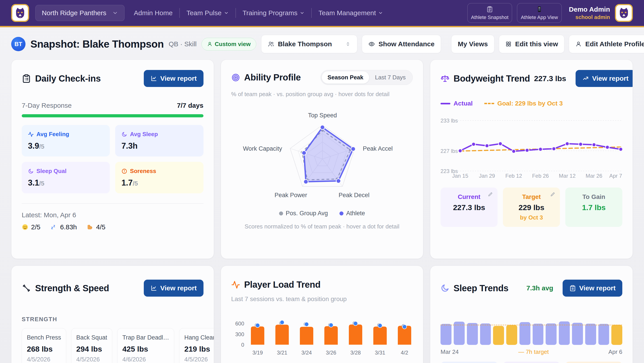 This screenshot has height=363, width=644. What do you see at coordinates (532, 332) in the screenshot?
I see `sleep-chart` at bounding box center [532, 332].